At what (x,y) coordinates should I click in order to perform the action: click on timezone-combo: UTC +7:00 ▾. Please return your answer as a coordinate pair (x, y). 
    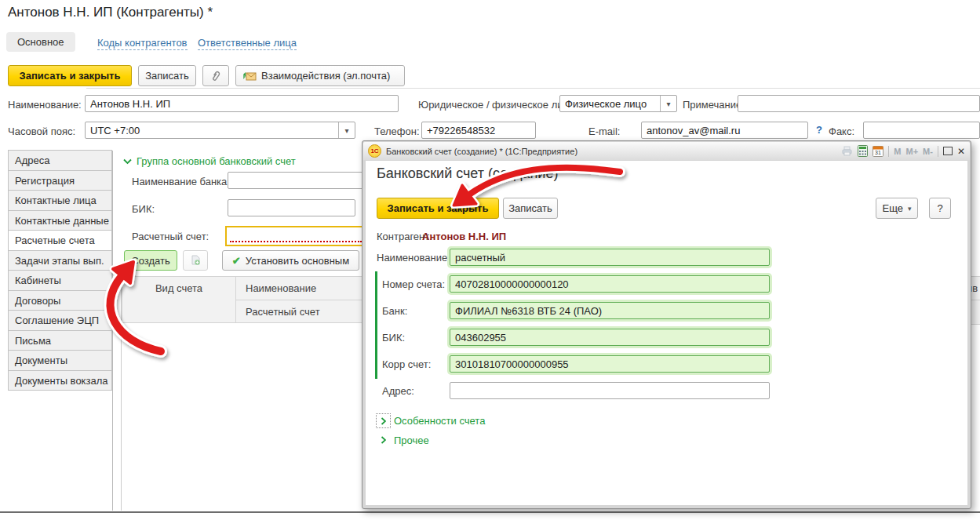
    Looking at the image, I should click on (220, 130).